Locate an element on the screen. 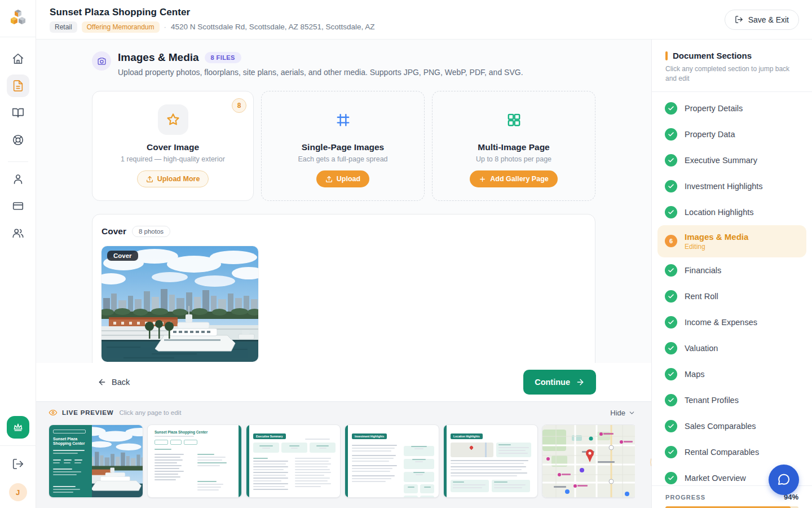  document-section-item: Valuation is located at coordinates (732, 348).